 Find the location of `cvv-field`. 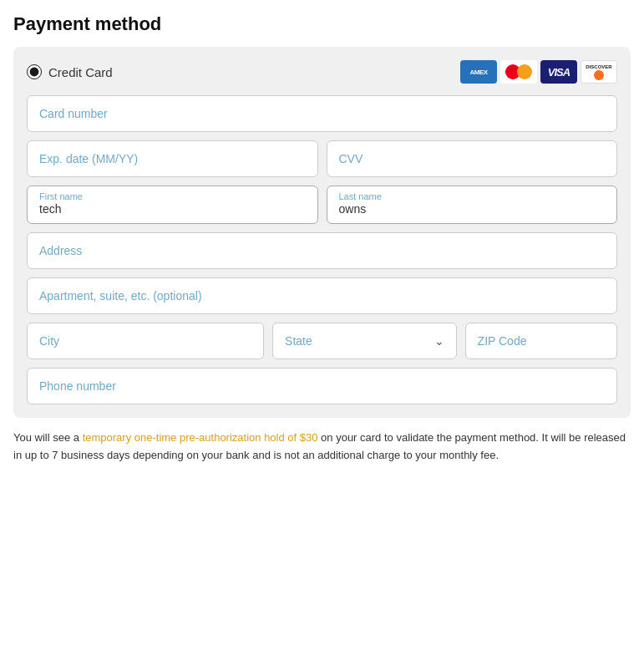

cvv-field is located at coordinates (473, 159).